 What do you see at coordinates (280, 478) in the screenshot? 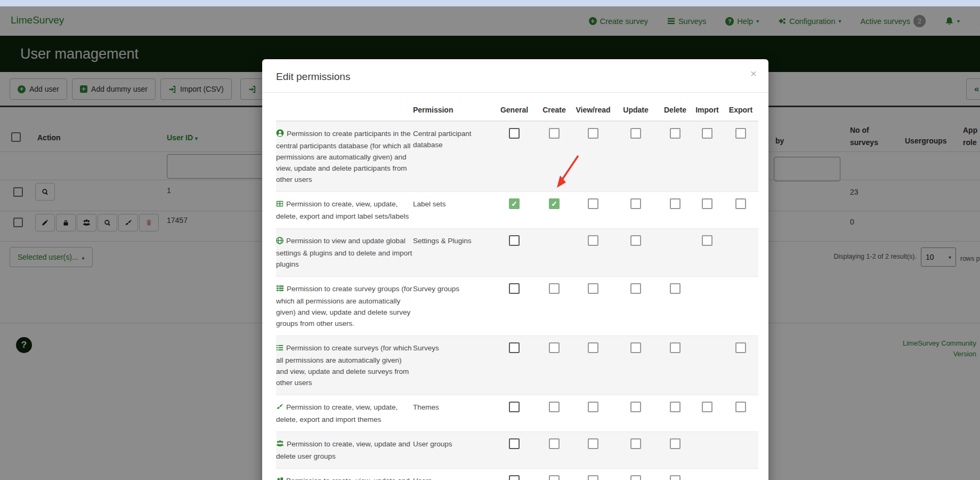
I see `users-icon` at bounding box center [280, 478].